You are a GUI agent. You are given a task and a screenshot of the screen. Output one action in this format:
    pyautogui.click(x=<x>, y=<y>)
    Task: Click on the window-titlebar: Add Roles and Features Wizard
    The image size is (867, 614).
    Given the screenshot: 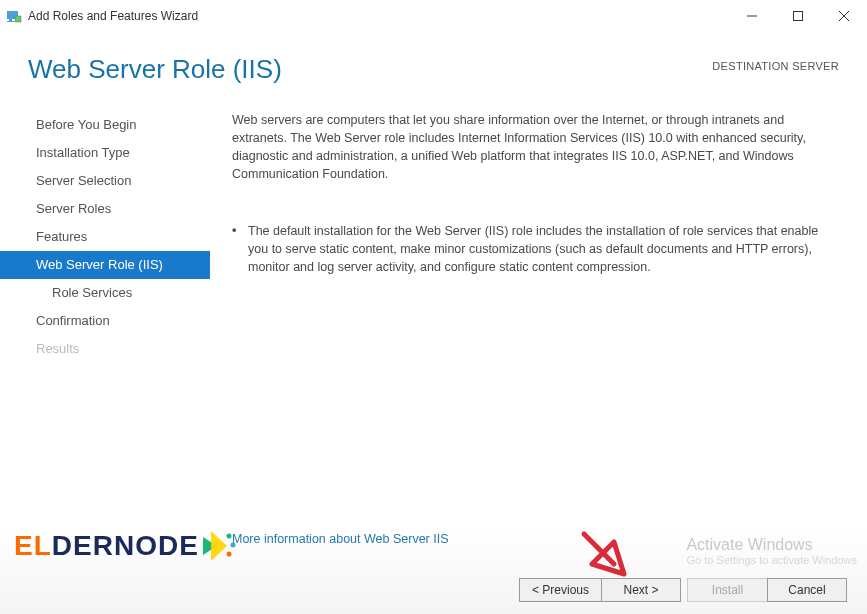 What is the action you would take?
    pyautogui.click(x=434, y=16)
    